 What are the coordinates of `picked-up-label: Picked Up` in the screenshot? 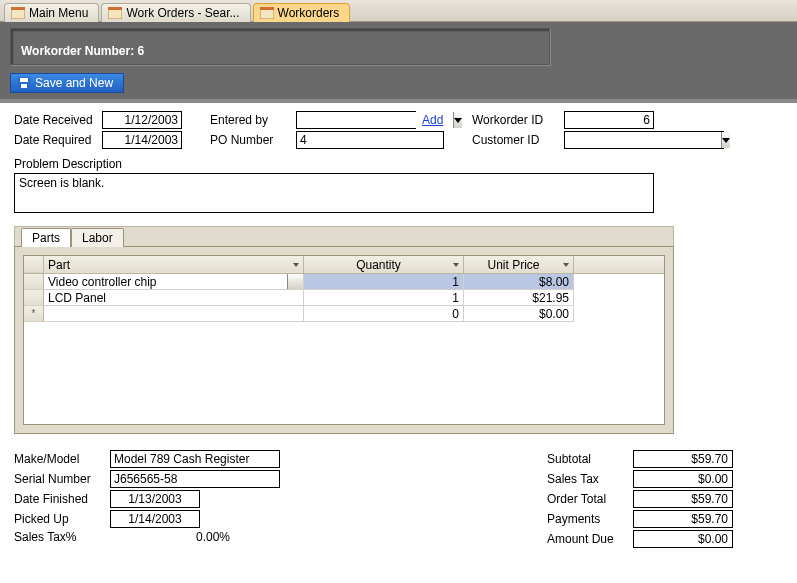 It's located at (59, 519).